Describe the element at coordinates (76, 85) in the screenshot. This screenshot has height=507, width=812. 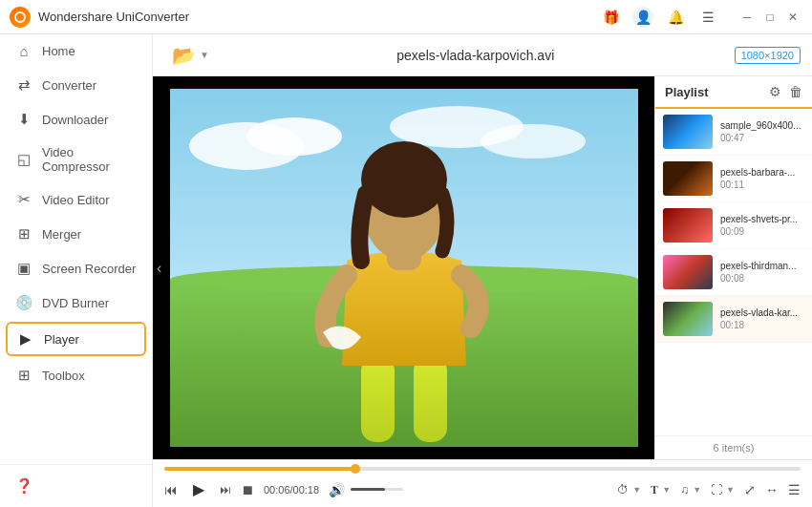
I see `sidebar-item-converter: ⇄ Converter` at that location.